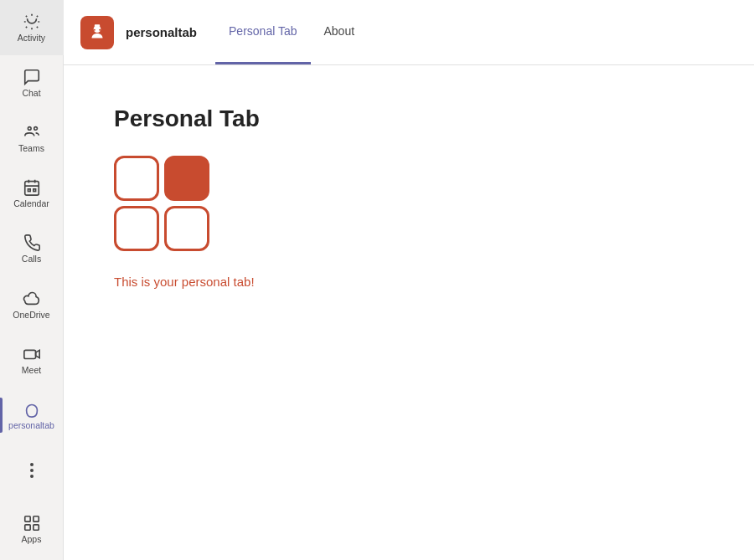 The width and height of the screenshot is (754, 560). I want to click on chat-icon, so click(32, 77).